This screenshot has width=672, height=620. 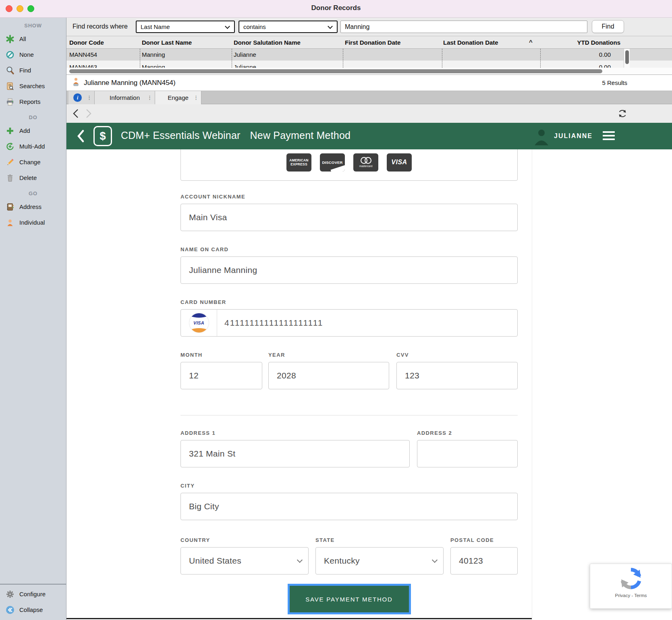 I want to click on cell-first-donation, so click(x=392, y=55).